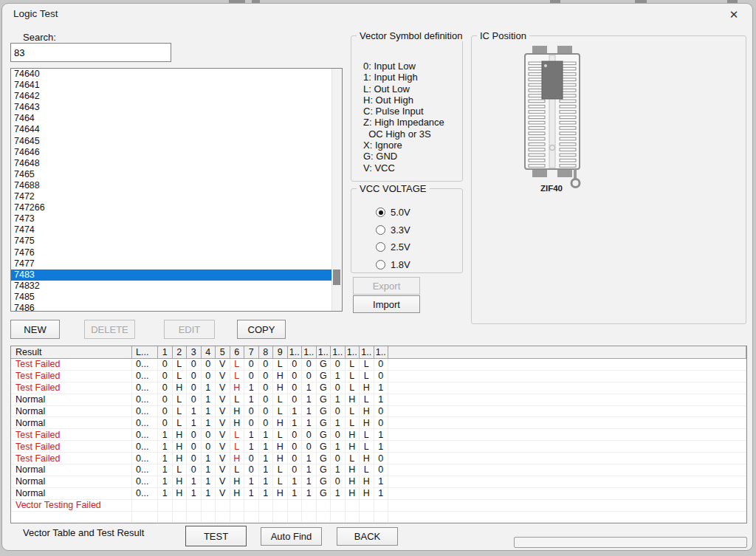 The width and height of the screenshot is (756, 556). What do you see at coordinates (379, 353) in the screenshot?
I see `table-header-row: ResultL...1234567891..1..1..1..1..1..1..` at bounding box center [379, 353].